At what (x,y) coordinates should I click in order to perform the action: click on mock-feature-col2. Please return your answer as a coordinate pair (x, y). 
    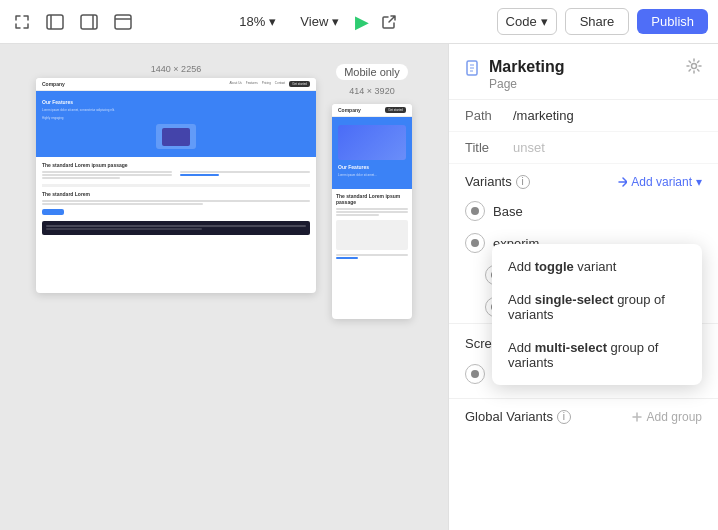
    Looking at the image, I should click on (245, 176).